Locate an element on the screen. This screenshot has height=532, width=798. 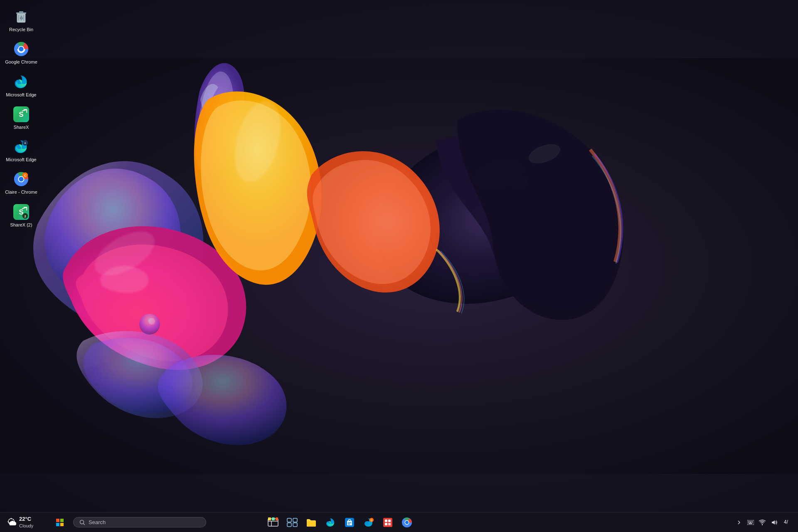
microsoft-edge-1-icon: Microsoft Edge is located at coordinates (21, 86).